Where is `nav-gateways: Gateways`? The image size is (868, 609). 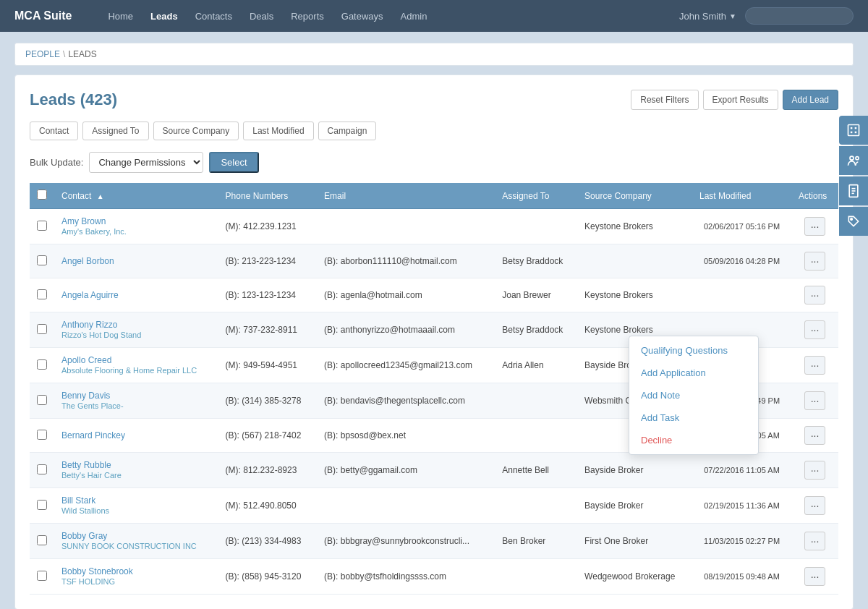 nav-gateways: Gateways is located at coordinates (362, 16).